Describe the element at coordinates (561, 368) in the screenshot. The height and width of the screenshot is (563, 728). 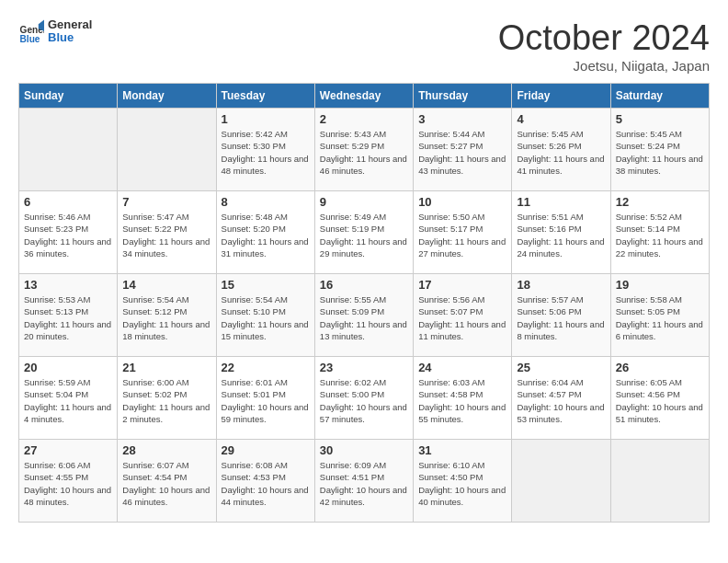
I see `day-number: 25` at that location.